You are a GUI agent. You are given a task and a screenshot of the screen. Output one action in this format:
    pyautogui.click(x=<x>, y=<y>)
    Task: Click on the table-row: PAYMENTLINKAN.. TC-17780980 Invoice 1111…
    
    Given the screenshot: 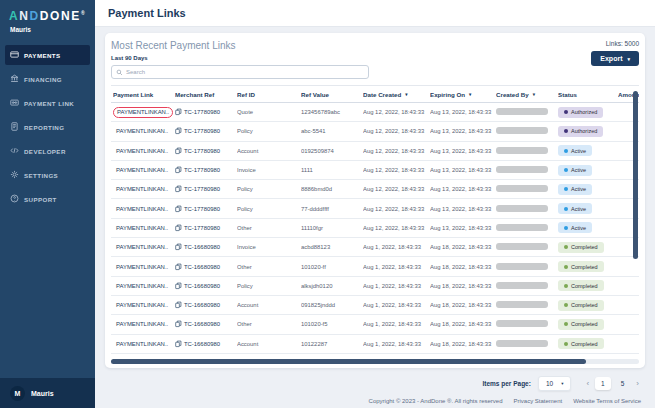 What is the action you would take?
    pyautogui.click(x=375, y=170)
    